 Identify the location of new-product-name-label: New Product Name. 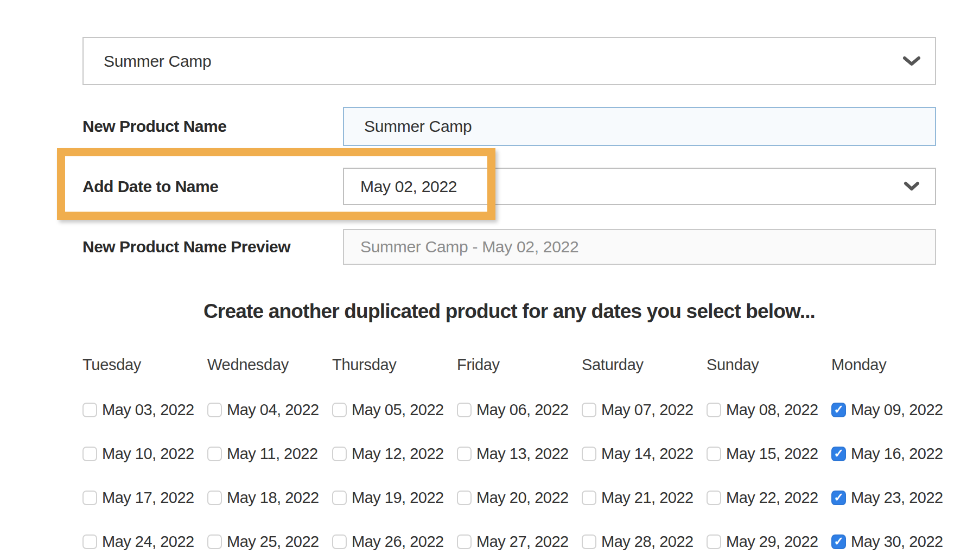
(154, 126).